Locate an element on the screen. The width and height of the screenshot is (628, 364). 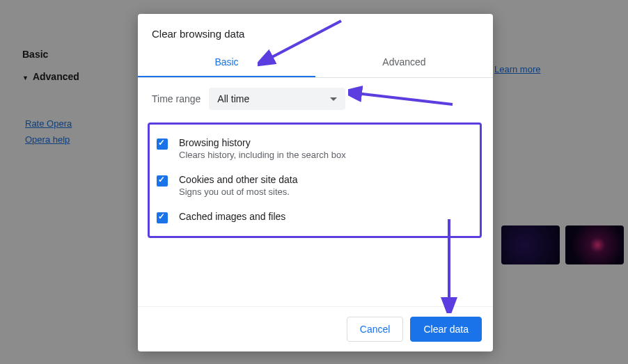
time-range-row: Time range All time is located at coordinates (315, 99).